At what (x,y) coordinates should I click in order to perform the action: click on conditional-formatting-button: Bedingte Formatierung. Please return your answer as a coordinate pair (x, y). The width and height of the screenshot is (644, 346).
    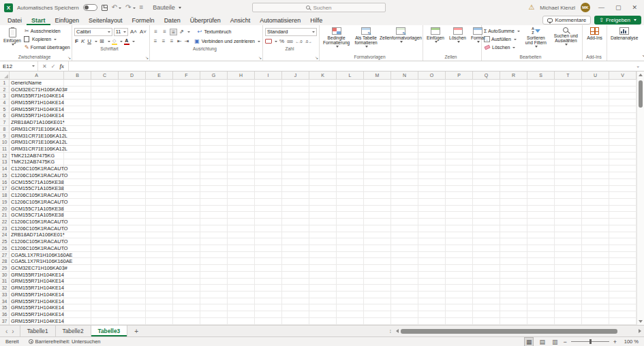
    Looking at the image, I should click on (337, 37).